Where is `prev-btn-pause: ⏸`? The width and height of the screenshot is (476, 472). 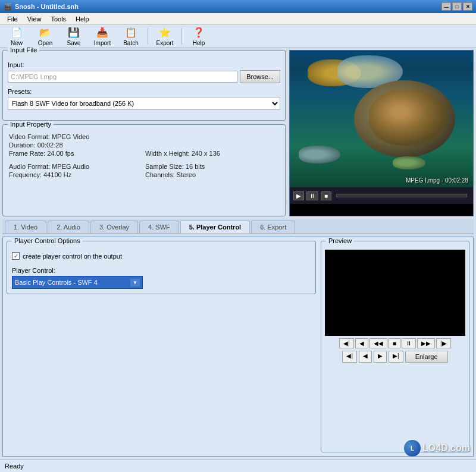
prev-btn-pause: ⏸ is located at coordinates (409, 344).